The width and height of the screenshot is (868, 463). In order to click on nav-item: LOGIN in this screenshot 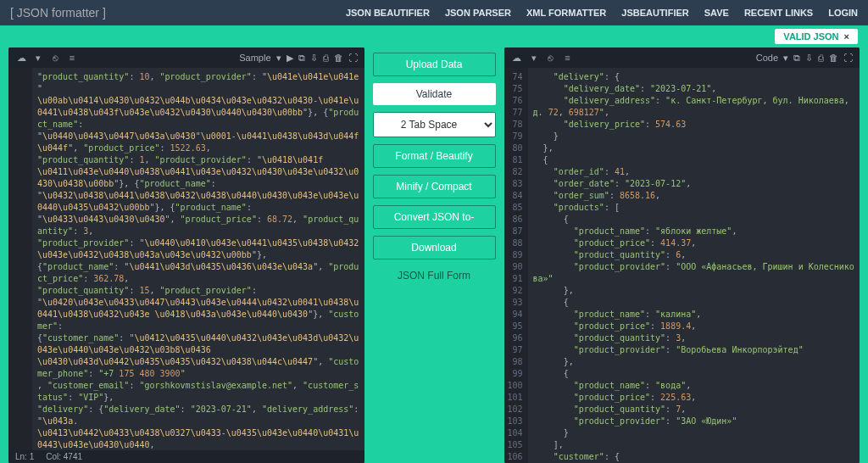, I will do `click(843, 13)`.